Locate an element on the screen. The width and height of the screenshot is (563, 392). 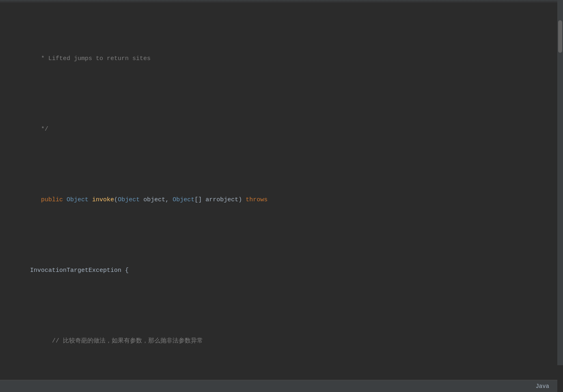
code-line-4: InvocationTargetException { is located at coordinates (286, 271).